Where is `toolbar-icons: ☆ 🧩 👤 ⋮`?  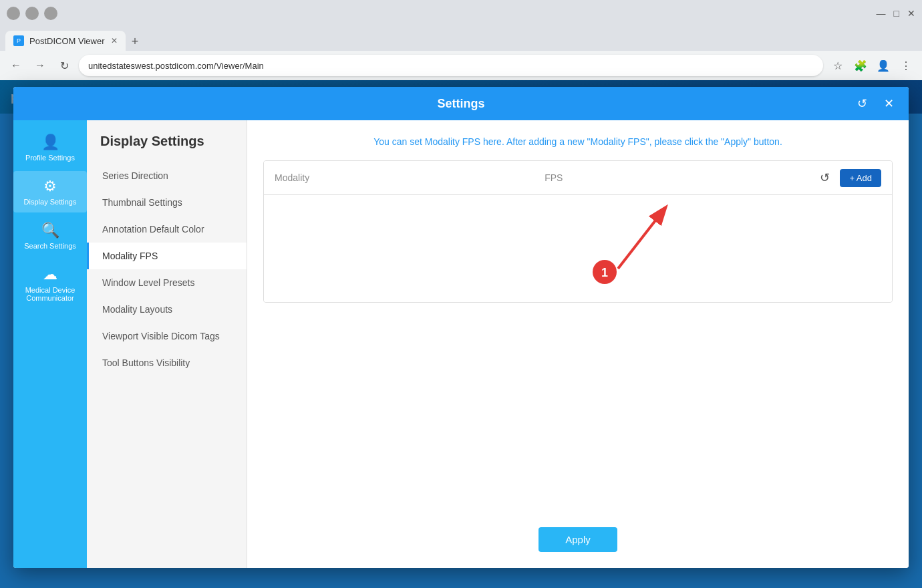
toolbar-icons: ☆ 🧩 👤 ⋮ is located at coordinates (872, 65).